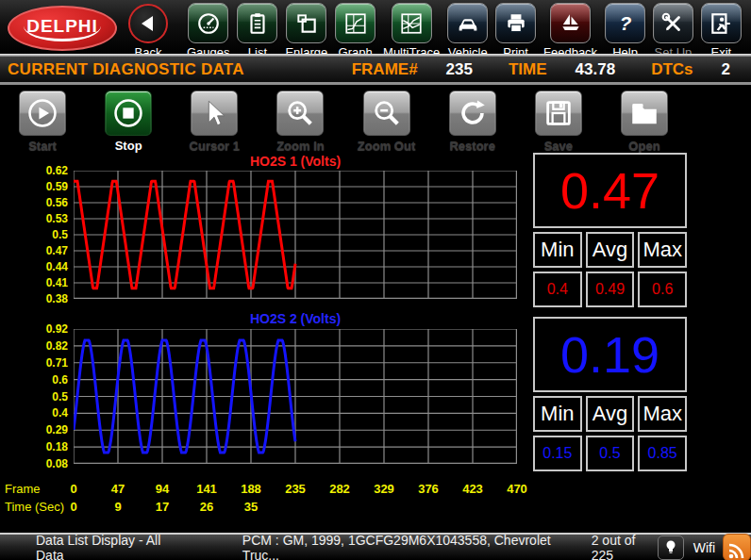  What do you see at coordinates (515, 31) in the screenshot?
I see `print-button: Print` at bounding box center [515, 31].